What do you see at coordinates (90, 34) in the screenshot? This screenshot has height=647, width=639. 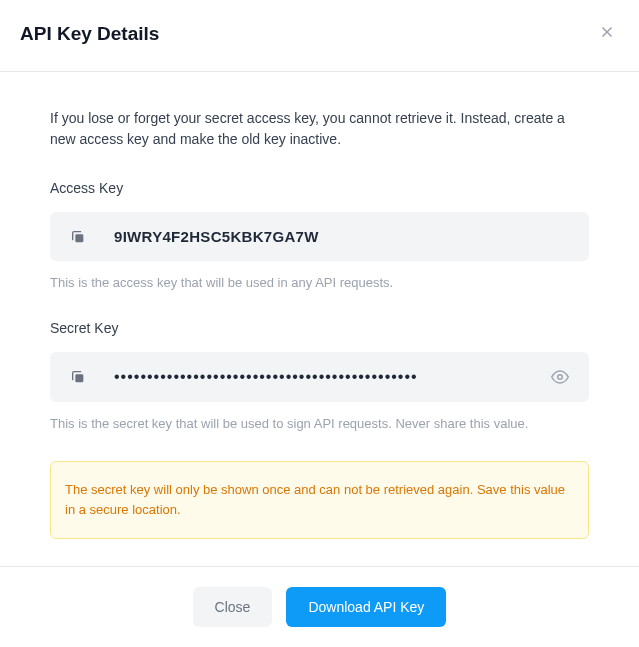 I see `modal-title: API Key Details` at bounding box center [90, 34].